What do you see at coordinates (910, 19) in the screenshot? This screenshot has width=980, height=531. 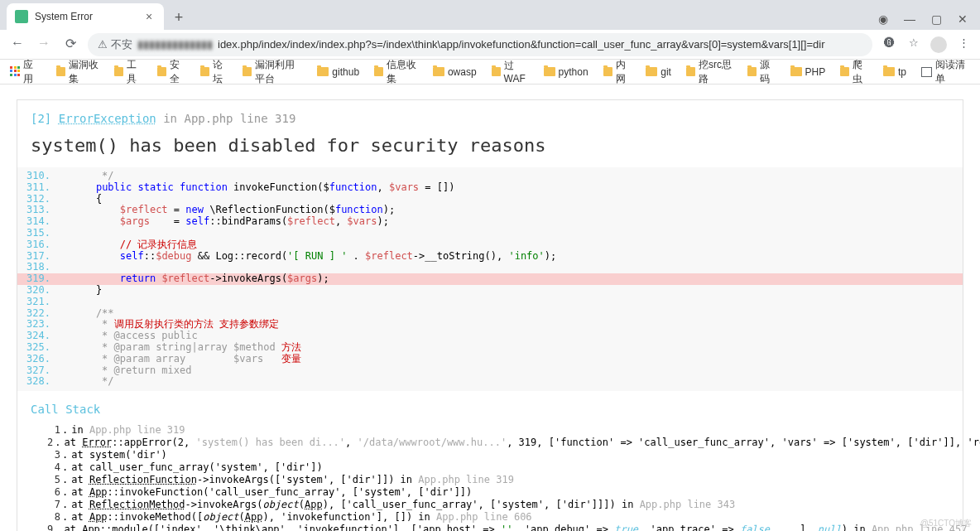 I see `minimize-button: —` at bounding box center [910, 19].